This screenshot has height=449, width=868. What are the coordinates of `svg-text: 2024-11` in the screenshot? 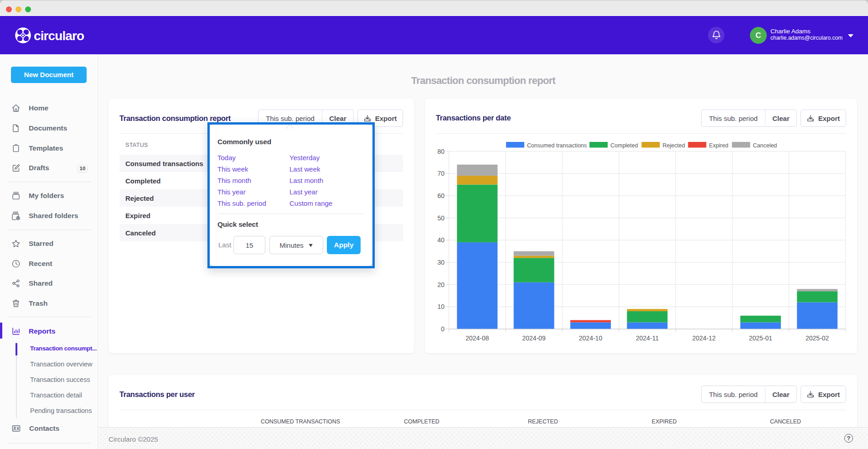 It's located at (647, 338).